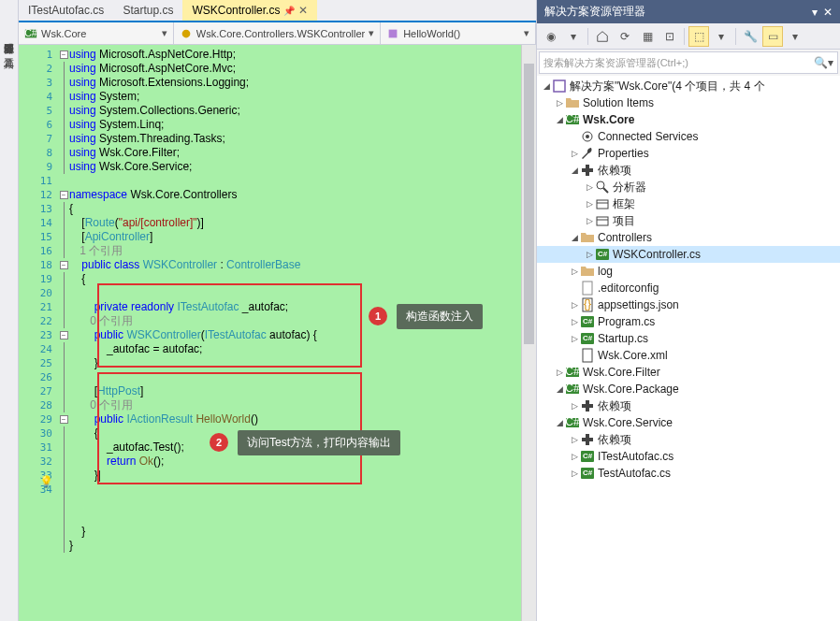 Image resolution: width=840 pixels, height=621 pixels. Describe the element at coordinates (815, 12) in the screenshot. I see `dropdown-icon: ▾` at that location.